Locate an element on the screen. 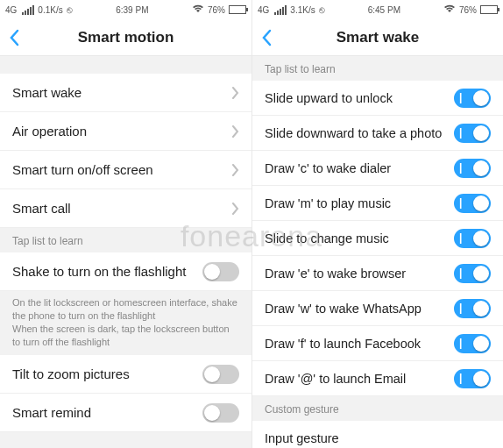  toggle-row-draw-m-to-play-music: Draw 'm' to play music| is located at coordinates (378, 203).